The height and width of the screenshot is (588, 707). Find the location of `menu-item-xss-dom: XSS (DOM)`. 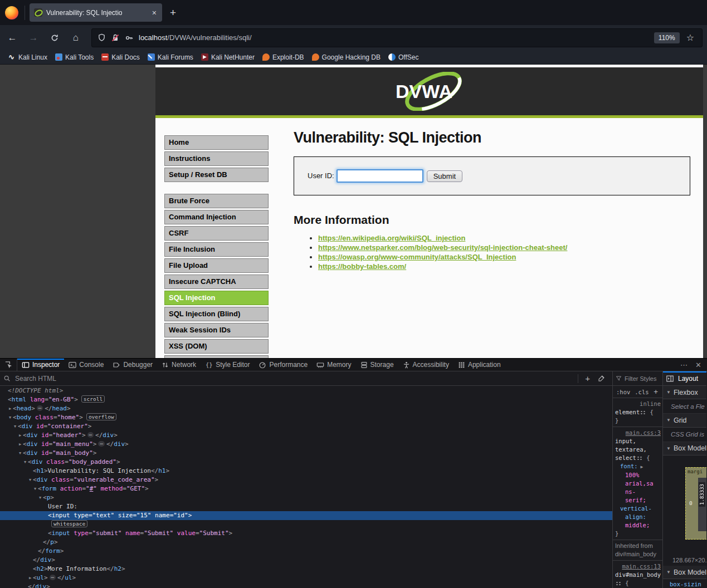

menu-item-xss-dom: XSS (DOM) is located at coordinates (216, 346).